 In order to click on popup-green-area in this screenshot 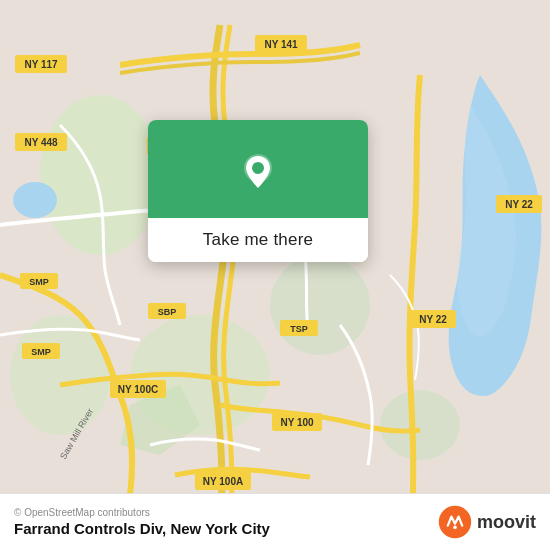, I will do `click(258, 169)`.